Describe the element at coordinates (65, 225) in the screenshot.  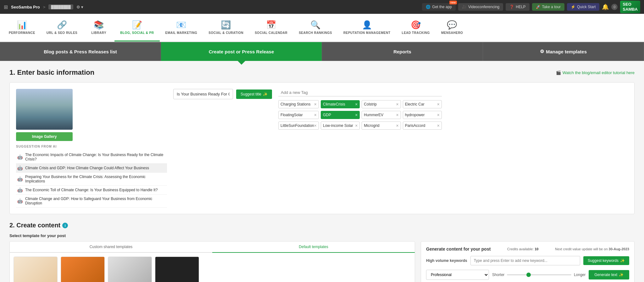
I see `info-icon: i` at that location.